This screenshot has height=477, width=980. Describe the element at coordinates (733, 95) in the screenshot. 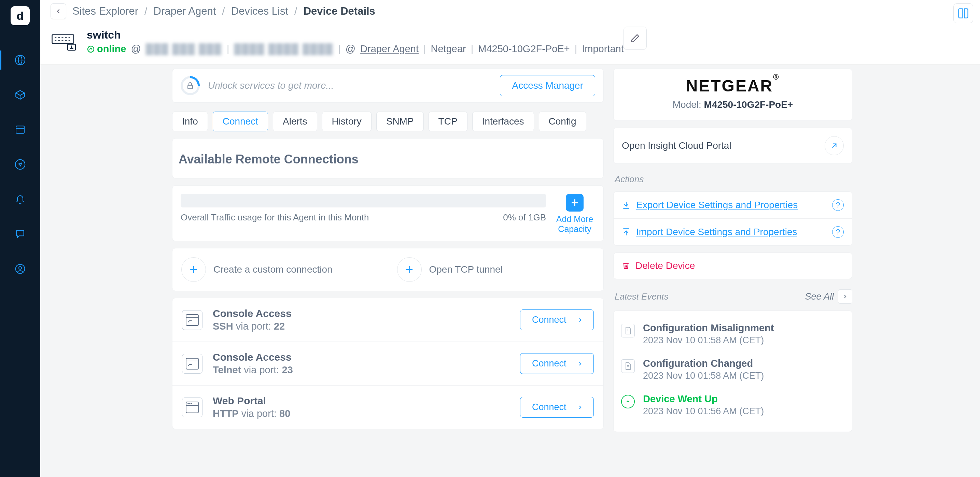

I see `brand-card: NETGEAR® Model: M4250-10G2F-PoE+` at that location.